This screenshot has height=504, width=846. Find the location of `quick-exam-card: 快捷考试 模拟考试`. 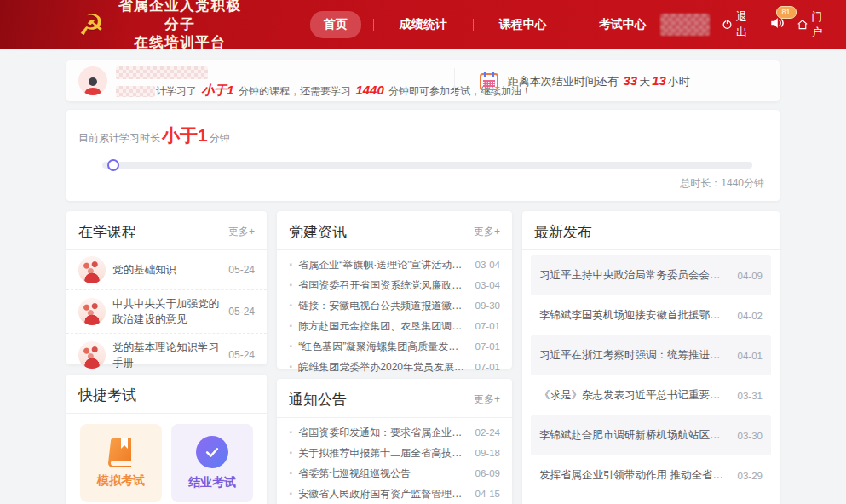

quick-exam-card: 快捷考试 模拟考试 is located at coordinates (167, 439).